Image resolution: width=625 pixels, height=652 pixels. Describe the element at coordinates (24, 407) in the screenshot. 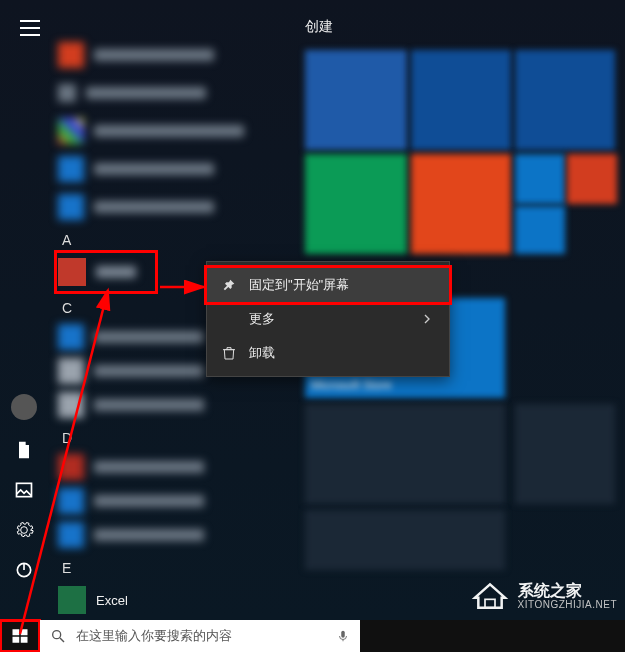

I see `user-avatar-icon` at that location.